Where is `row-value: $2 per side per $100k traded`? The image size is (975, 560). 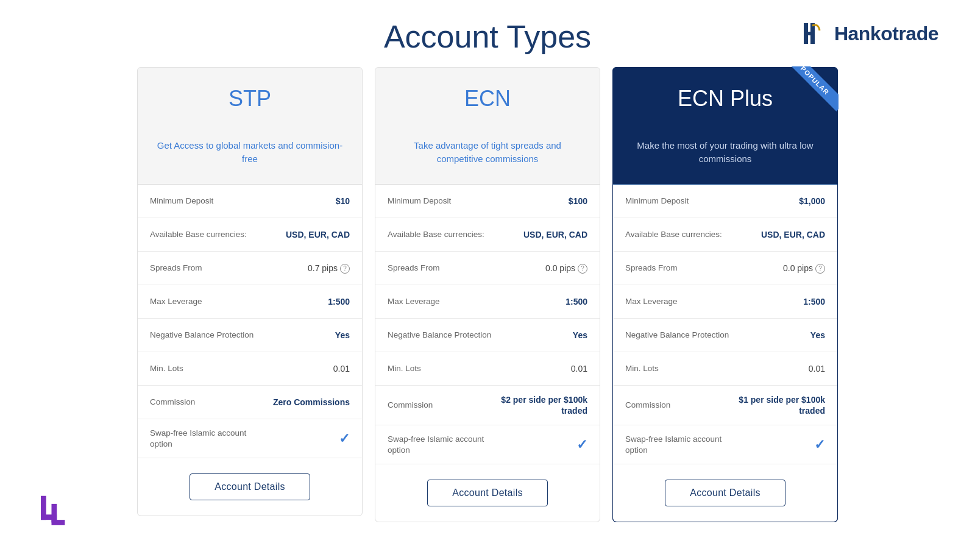
row-value: $2 per side per $100k traded is located at coordinates (533, 405).